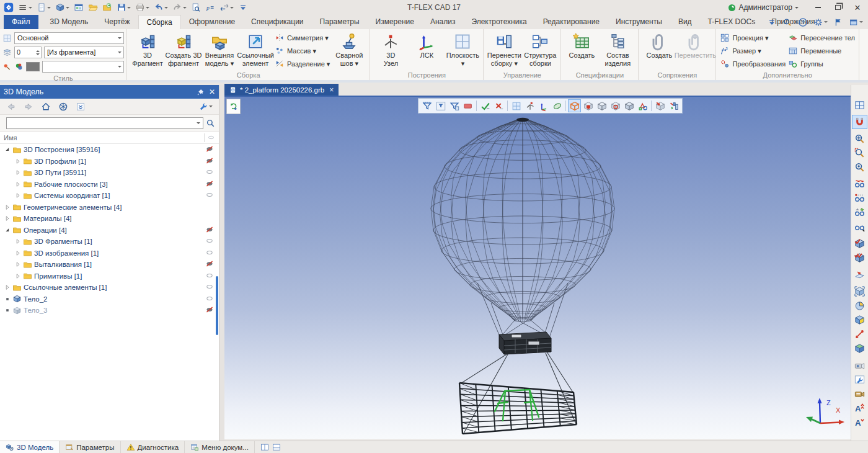 The height and width of the screenshot is (453, 868). What do you see at coordinates (822, 51) in the screenshot?
I see `ribbon-button-переменные: Переменные` at bounding box center [822, 51].